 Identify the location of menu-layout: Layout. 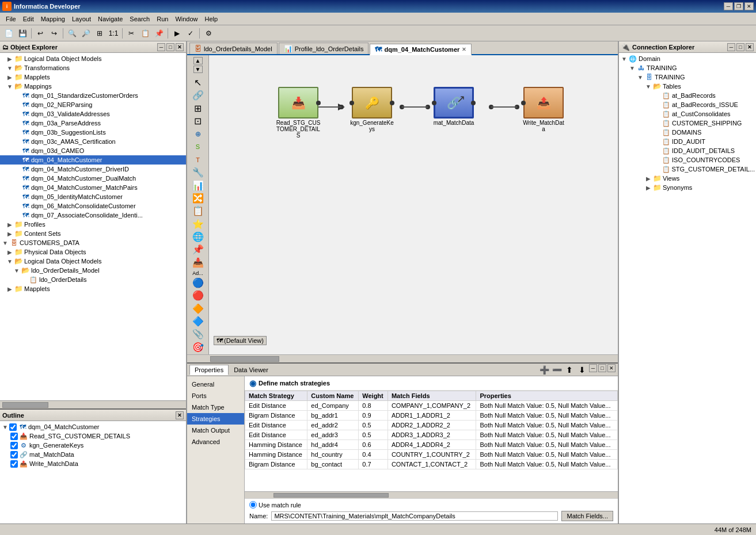
(82, 19).